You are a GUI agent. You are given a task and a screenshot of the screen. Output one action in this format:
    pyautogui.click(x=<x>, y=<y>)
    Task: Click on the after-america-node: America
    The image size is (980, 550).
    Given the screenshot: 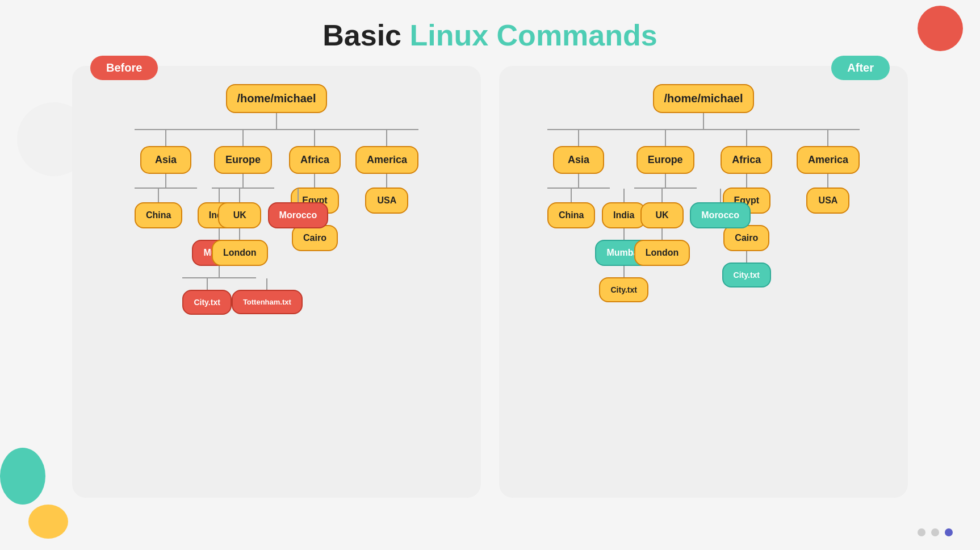 What is the action you would take?
    pyautogui.click(x=828, y=160)
    